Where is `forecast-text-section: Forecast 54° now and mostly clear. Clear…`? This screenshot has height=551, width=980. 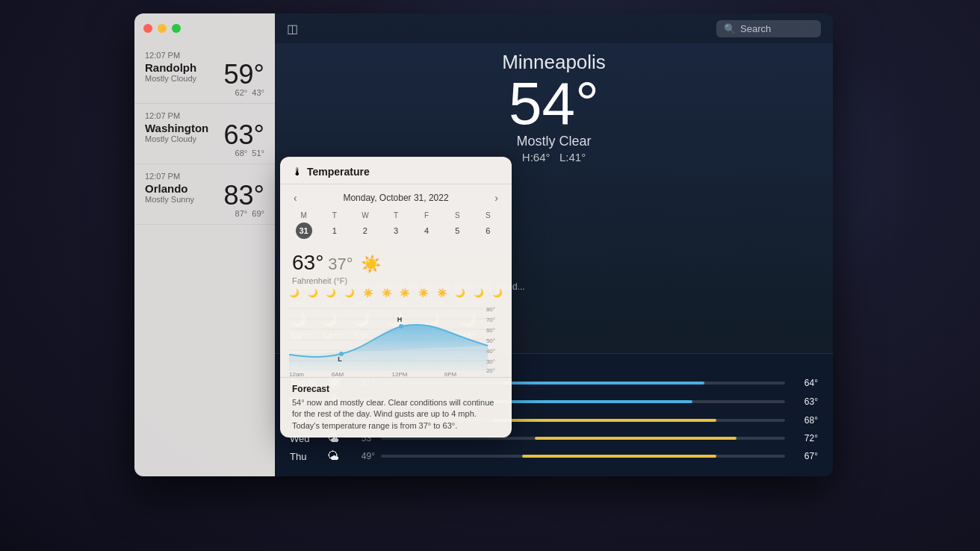 forecast-text-section: Forecast 54° now and mostly clear. Clear… is located at coordinates (396, 408).